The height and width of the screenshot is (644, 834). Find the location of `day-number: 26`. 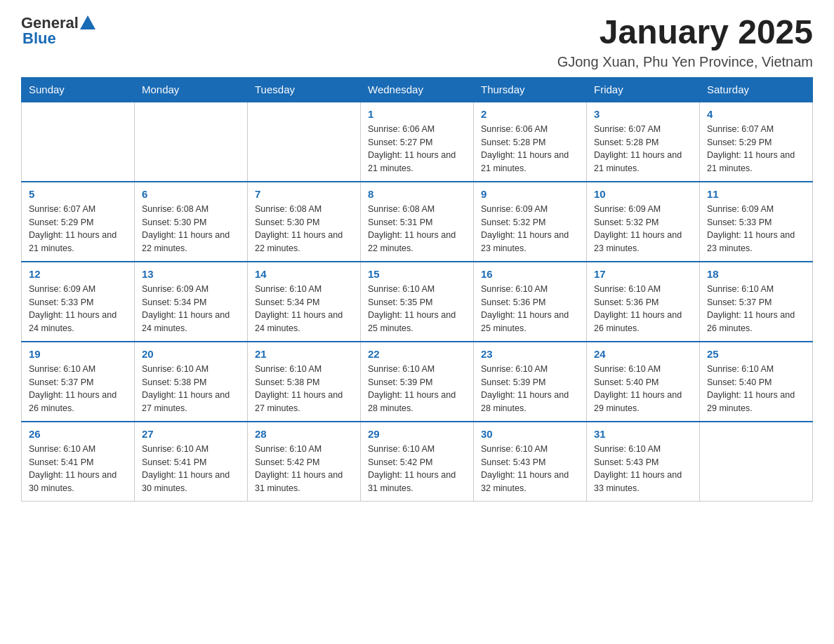

day-number: 26 is located at coordinates (78, 434).